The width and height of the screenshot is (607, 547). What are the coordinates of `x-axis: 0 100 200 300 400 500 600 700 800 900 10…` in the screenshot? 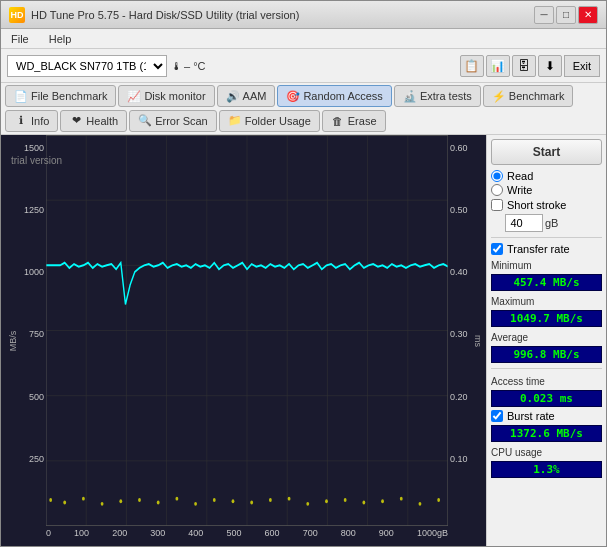 It's located at (247, 536).